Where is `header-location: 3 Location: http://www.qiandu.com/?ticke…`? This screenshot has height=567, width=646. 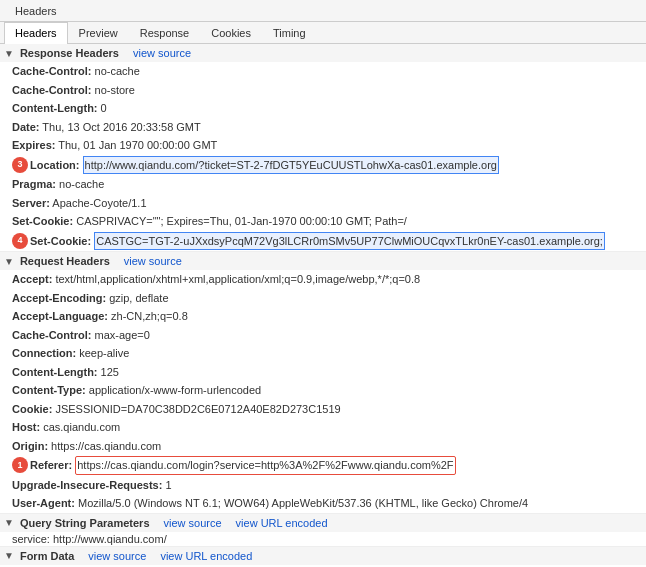 header-location: 3 Location: http://www.qiandu.com/?ticke… is located at coordinates (323, 166).